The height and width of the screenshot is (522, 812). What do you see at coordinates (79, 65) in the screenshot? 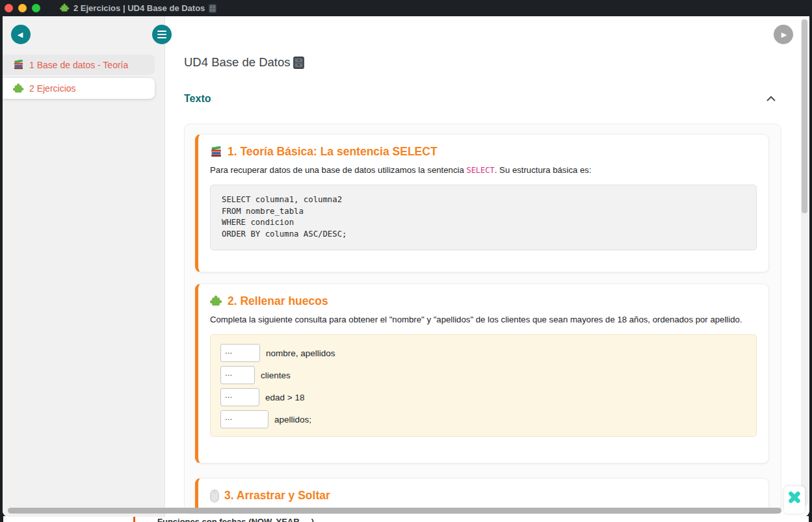
I see `sidebar-item-base-de-datos-teoria: 1 Base de datos - Teoría` at bounding box center [79, 65].